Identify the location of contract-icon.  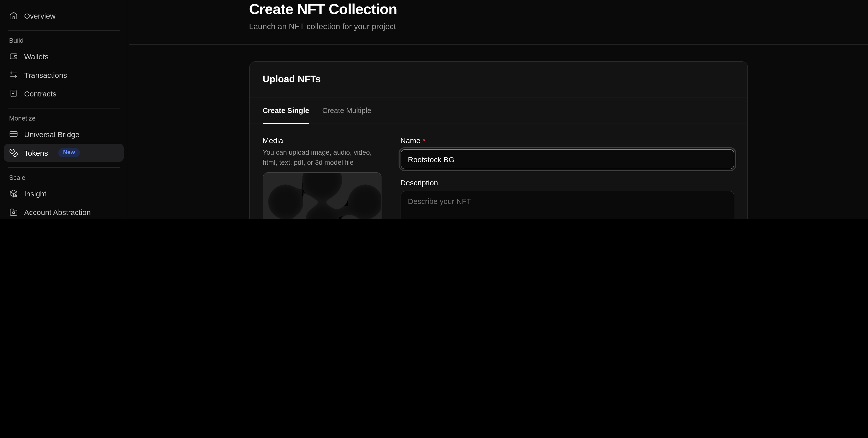
(13, 94).